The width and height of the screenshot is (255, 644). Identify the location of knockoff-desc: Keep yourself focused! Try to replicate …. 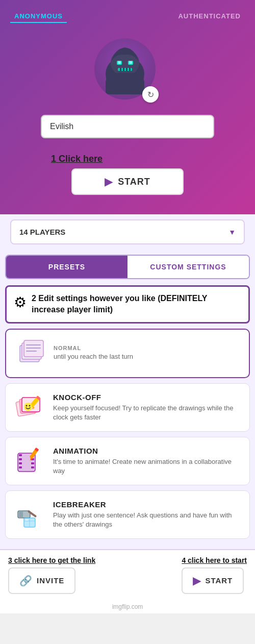
(148, 413).